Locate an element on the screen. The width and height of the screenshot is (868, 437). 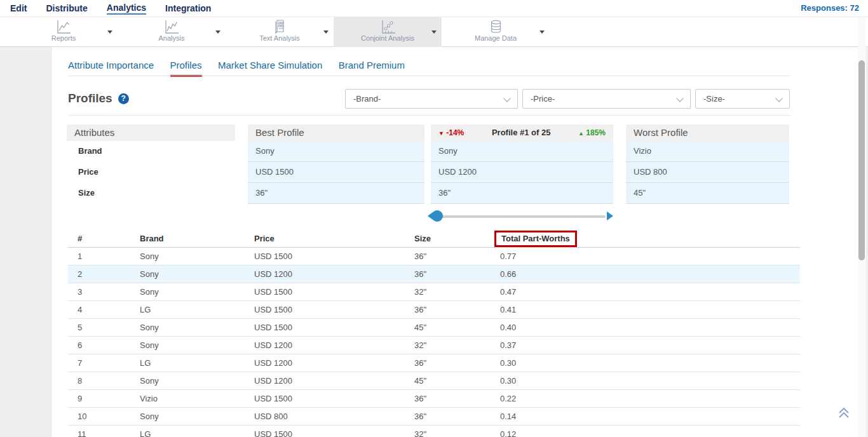
worst-profile-price: USD 800 is located at coordinates (708, 173).